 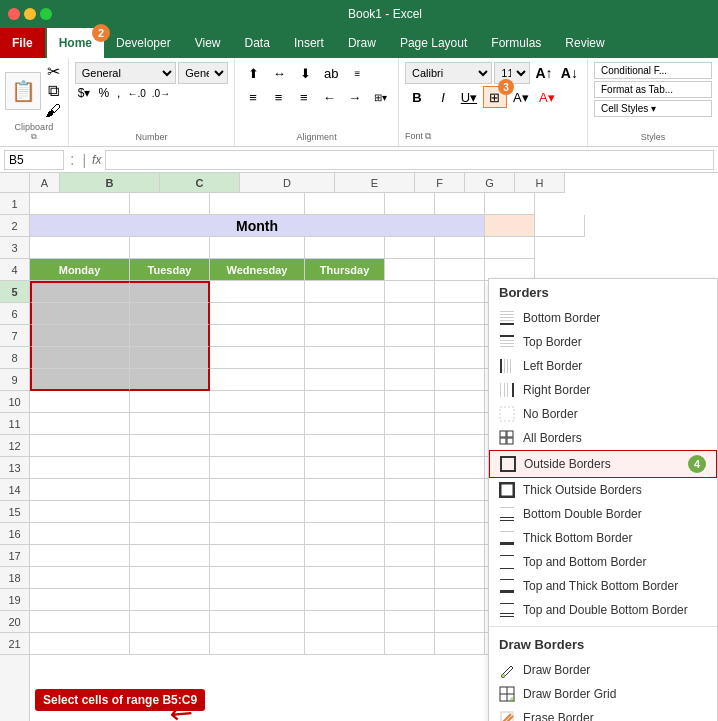 What do you see at coordinates (22, 43) in the screenshot?
I see `file-tab: File` at bounding box center [22, 43].